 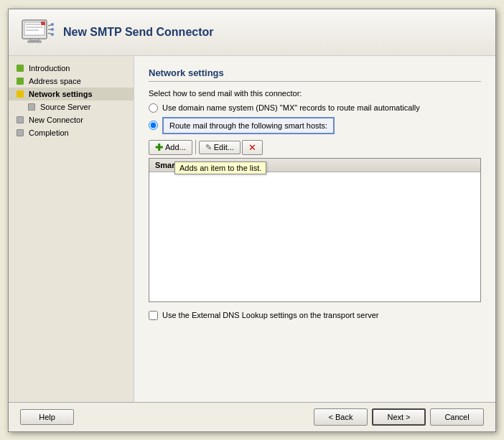 What do you see at coordinates (71, 94) in the screenshot?
I see `sidebar-item-network-settings: Network settings` at bounding box center [71, 94].